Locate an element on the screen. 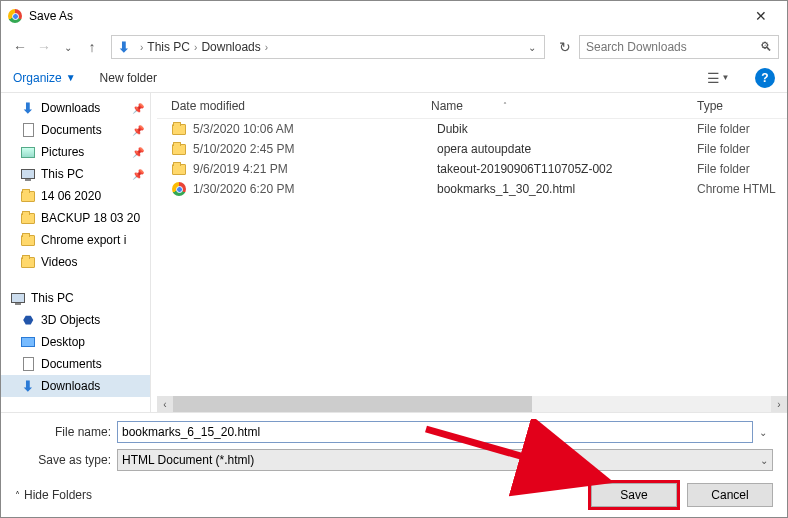 Image resolution: width=788 pixels, height=518 pixels. type-label: Save as type: is located at coordinates (63, 460).